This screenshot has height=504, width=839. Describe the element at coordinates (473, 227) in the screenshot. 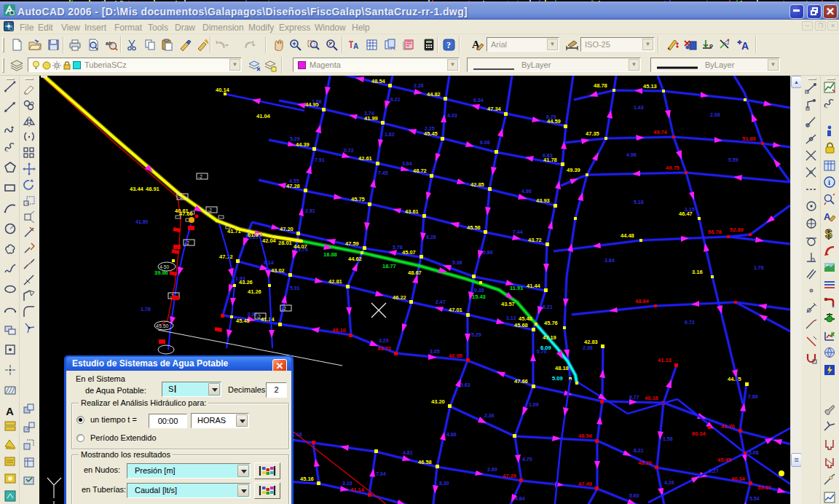

I see `svg-text: 45.56` at that location.